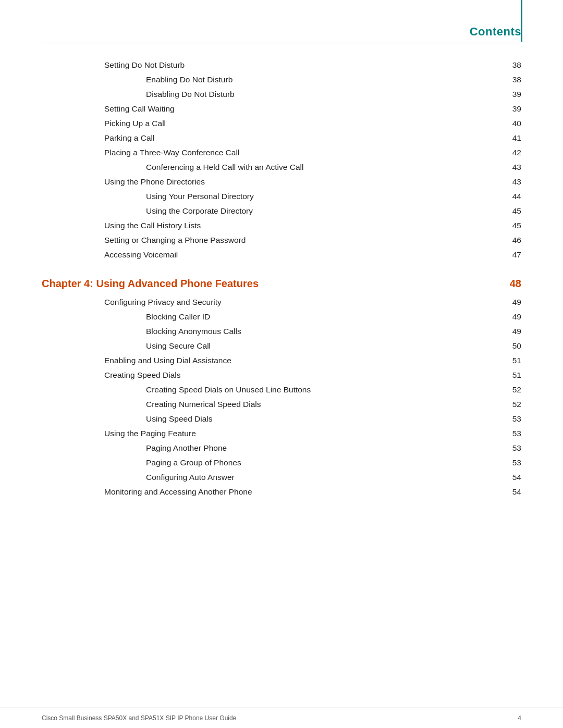 This screenshot has height=728, width=563. What do you see at coordinates (282, 226) in the screenshot?
I see `toc-entry: Using the Call History Lists45` at bounding box center [282, 226].